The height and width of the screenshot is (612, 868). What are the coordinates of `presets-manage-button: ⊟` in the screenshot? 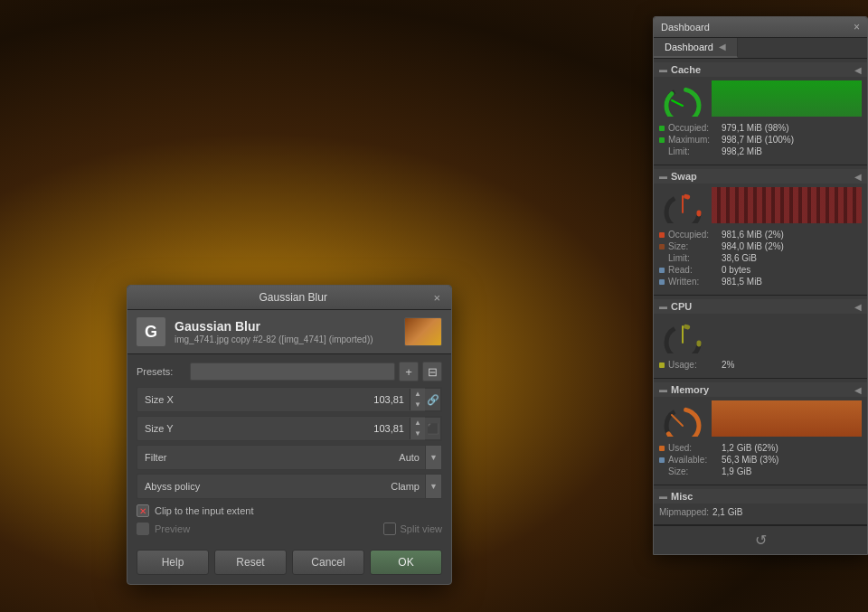 It's located at (432, 372).